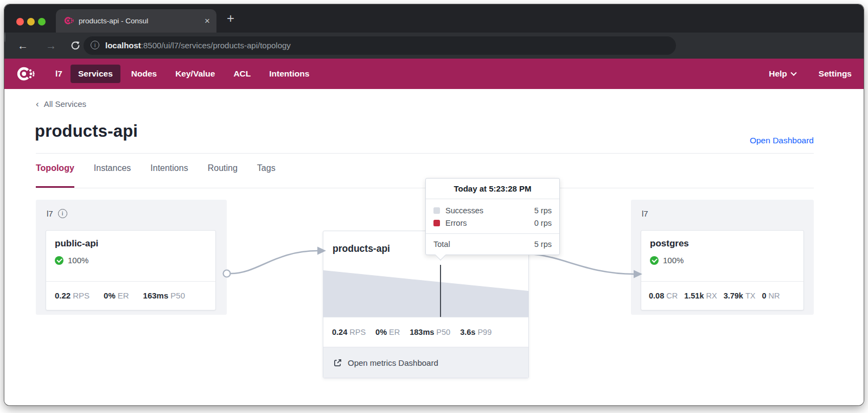 Image resolution: width=868 pixels, height=413 pixels. I want to click on traffic-light-maximize, so click(42, 22).